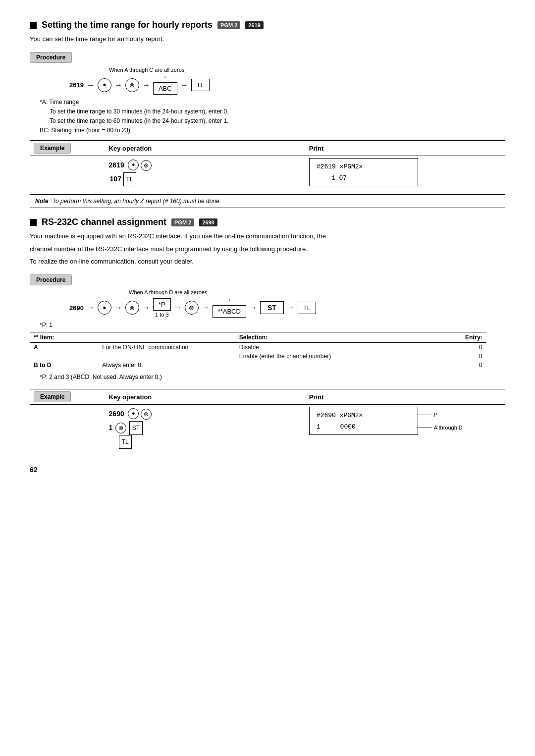 This screenshot has height=756, width=535. I want to click on key-op2-th: Key operation, so click(205, 397).